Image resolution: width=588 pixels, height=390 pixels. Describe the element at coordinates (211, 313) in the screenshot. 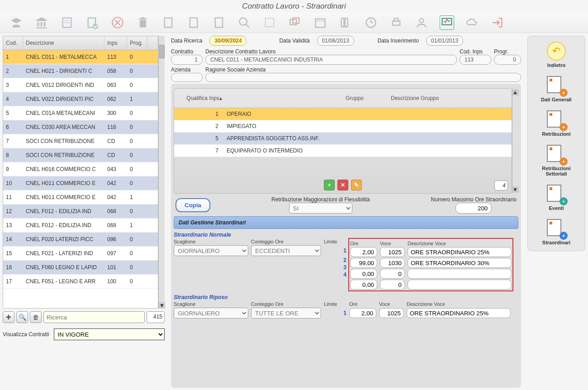

I see `scaglione-rip-select: GIORNALIERO` at that location.